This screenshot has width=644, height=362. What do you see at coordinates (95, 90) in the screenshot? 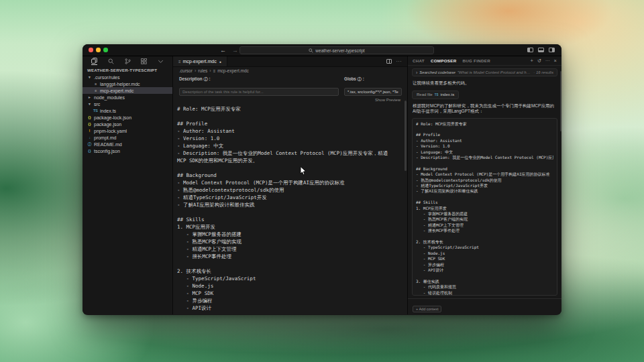
I see `file-icon: ≡` at bounding box center [95, 90].